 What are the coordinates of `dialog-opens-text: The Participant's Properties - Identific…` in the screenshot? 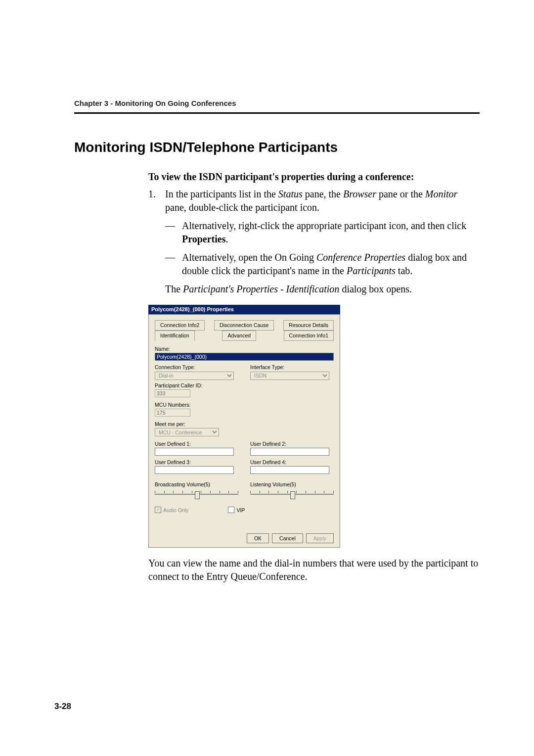 It's located at (322, 289).